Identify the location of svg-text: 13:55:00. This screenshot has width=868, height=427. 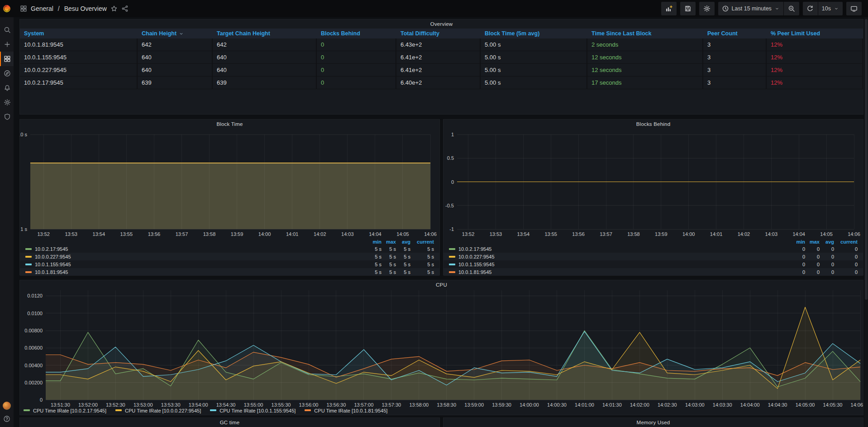
(253, 405).